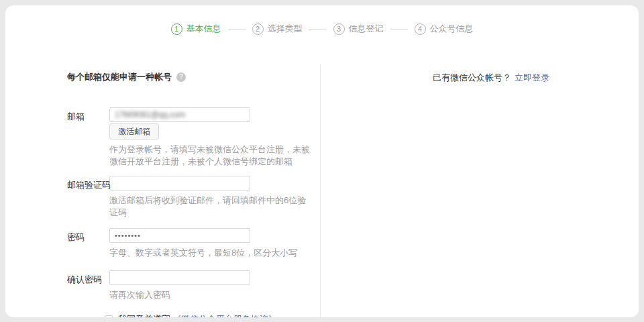 The width and height of the screenshot is (644, 322). What do you see at coordinates (204, 29) in the screenshot?
I see `step-1-label: 基本信息` at bounding box center [204, 29].